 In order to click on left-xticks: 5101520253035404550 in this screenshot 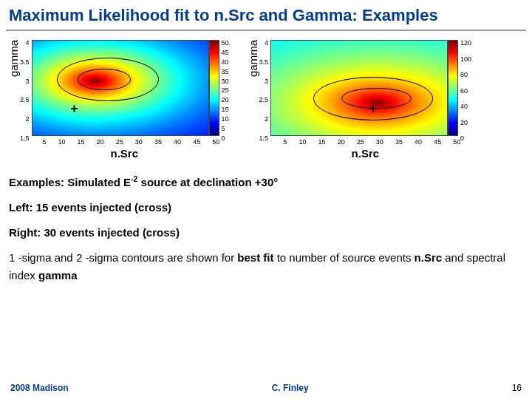, I will do `click(131, 140)`.